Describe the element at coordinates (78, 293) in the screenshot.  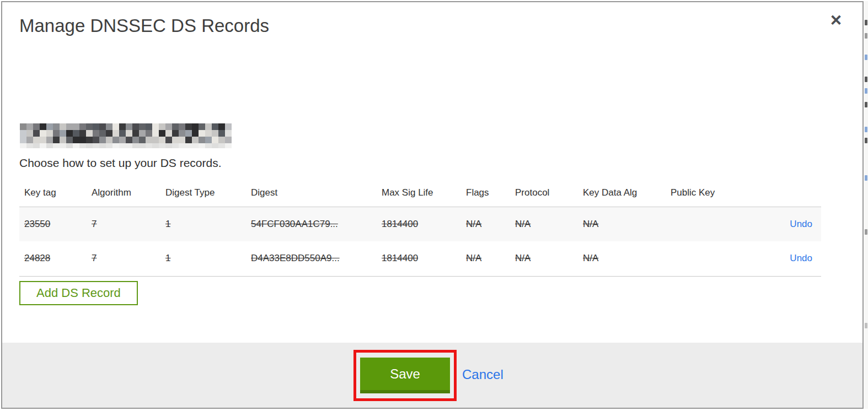
I see `add-ds-record-button: Add DS Record` at that location.